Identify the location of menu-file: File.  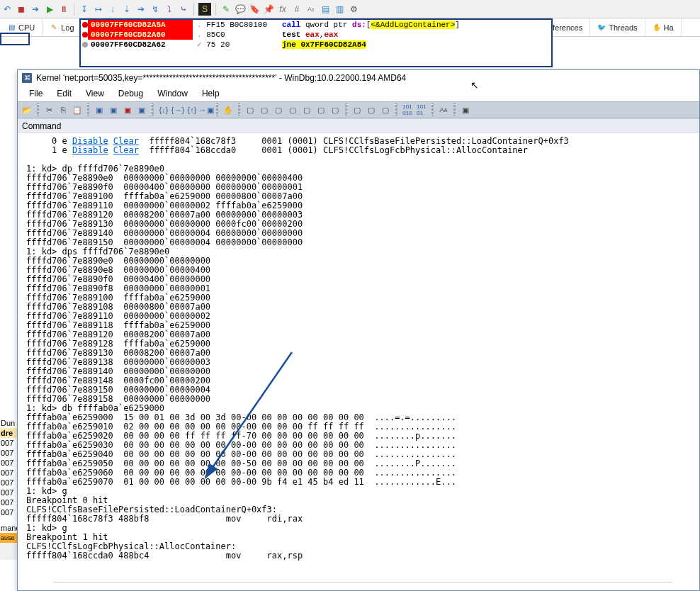
(35, 94).